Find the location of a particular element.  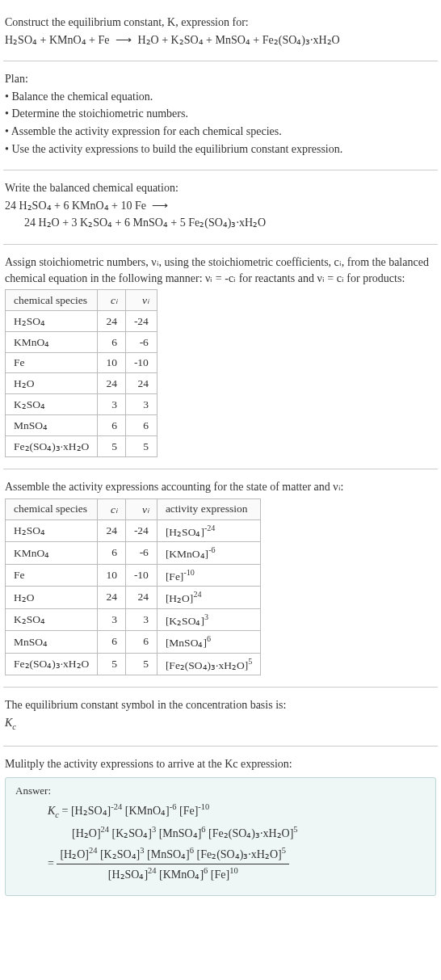

plan-section: Plan: • Balance the chemical equation. •… is located at coordinates (220, 116).